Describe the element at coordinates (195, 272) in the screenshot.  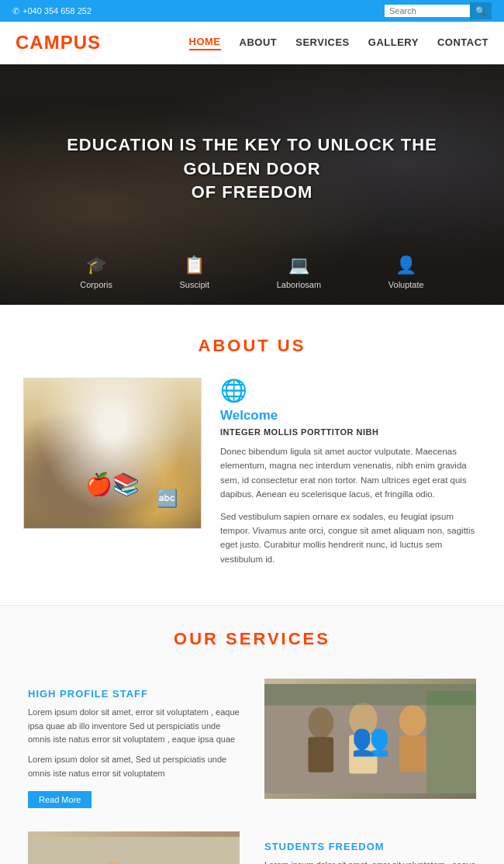
I see `hero-icon-suscipit: 📋 Suscipit` at that location.